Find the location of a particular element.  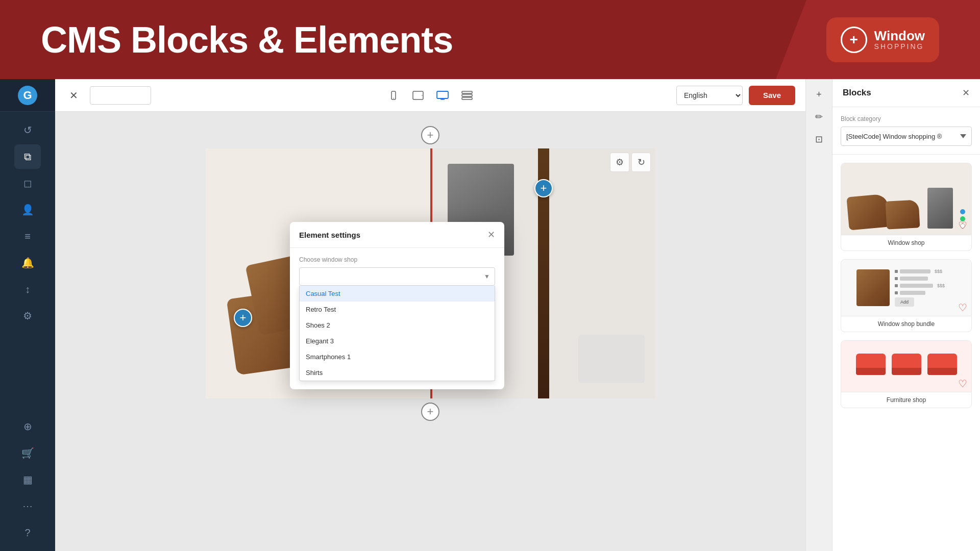

sidebar-item-users: 👤 is located at coordinates (28, 210).